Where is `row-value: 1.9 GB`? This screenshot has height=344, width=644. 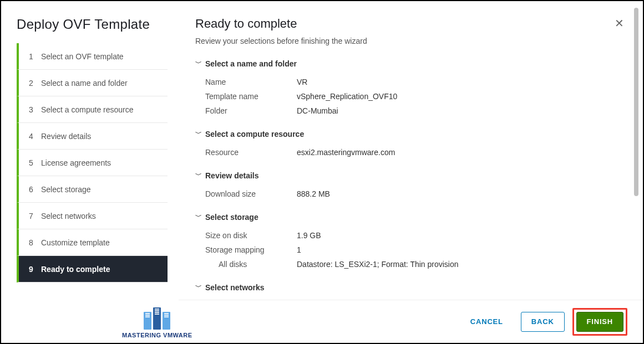 row-value: 1.9 GB is located at coordinates (309, 235).